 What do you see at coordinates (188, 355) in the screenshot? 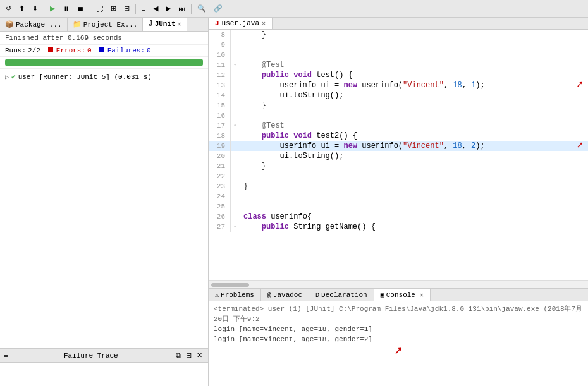
I see `trace-action-2: ⊟` at bounding box center [188, 355].